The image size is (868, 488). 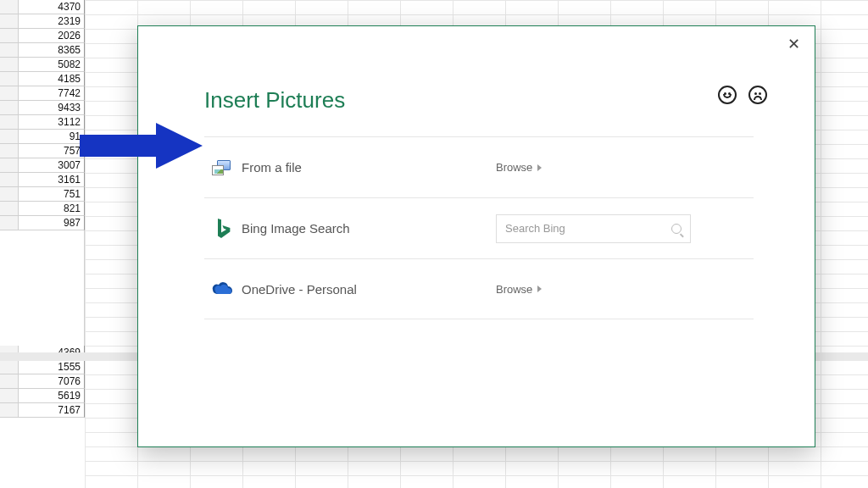 I want to click on cell: 3161, so click(x=52, y=180).